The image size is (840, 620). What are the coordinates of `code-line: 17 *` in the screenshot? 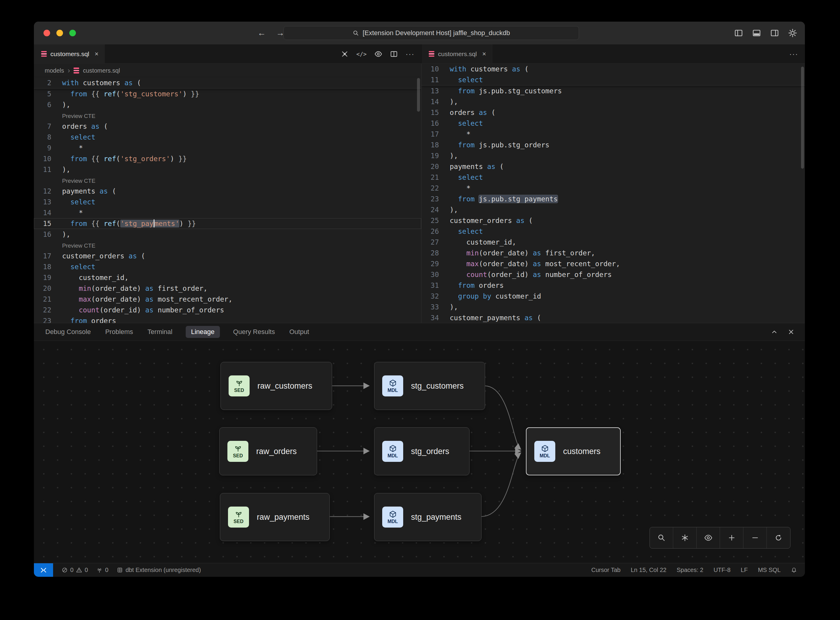 It's located at (613, 134).